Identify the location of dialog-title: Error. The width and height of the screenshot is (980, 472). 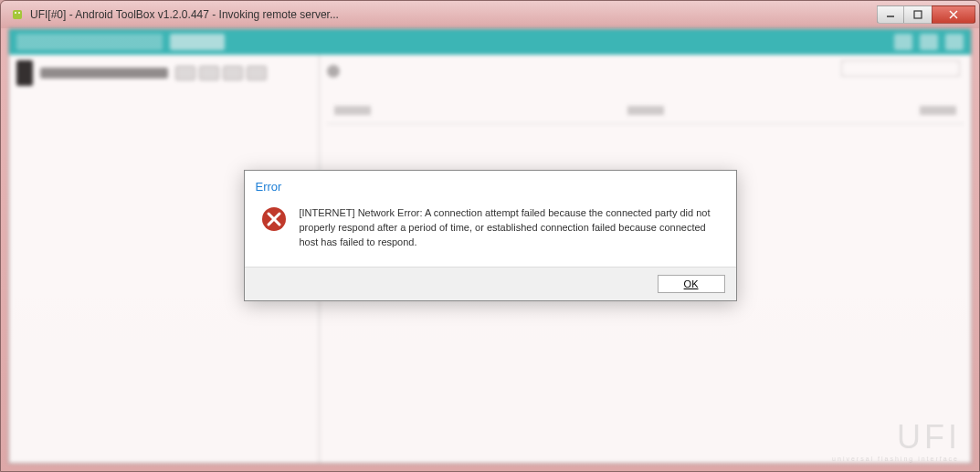
(490, 186).